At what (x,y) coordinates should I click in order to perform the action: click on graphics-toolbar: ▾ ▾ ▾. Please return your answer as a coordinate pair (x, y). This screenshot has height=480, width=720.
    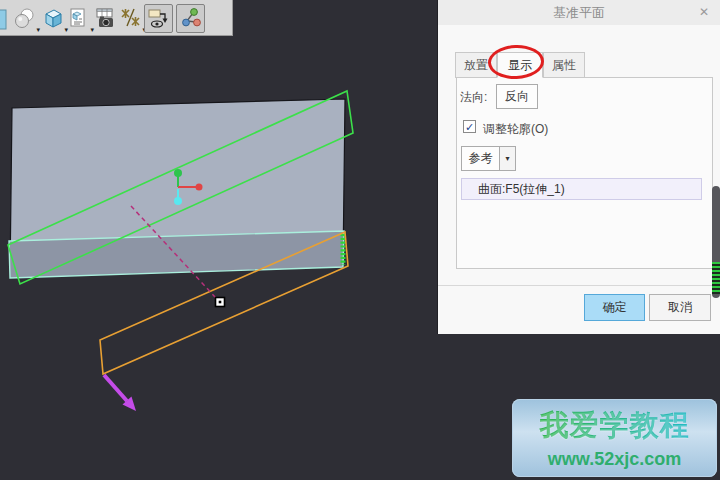
    Looking at the image, I should click on (116, 18).